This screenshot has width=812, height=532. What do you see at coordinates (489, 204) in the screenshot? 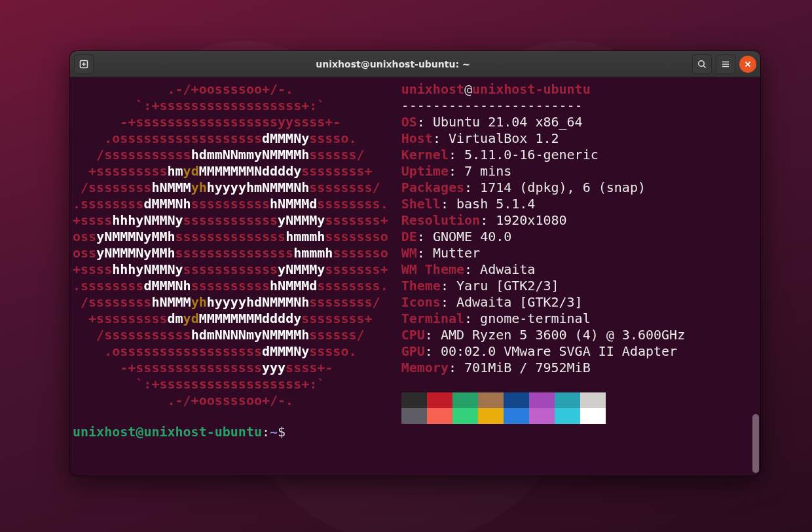
I see `neofetch-value: : bash 5.1.4` at bounding box center [489, 204].